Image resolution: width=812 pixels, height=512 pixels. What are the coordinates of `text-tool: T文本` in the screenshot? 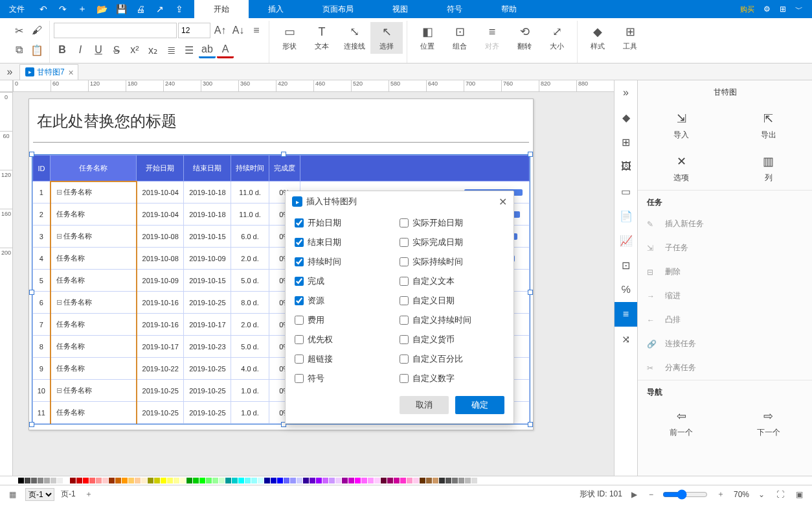 It's located at (322, 38).